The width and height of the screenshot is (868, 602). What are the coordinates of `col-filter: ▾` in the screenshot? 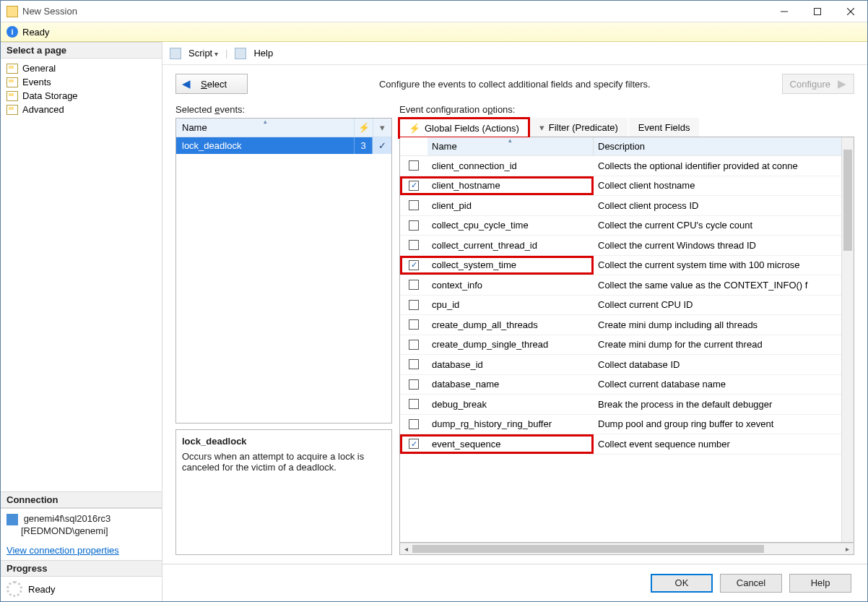 It's located at (382, 127).